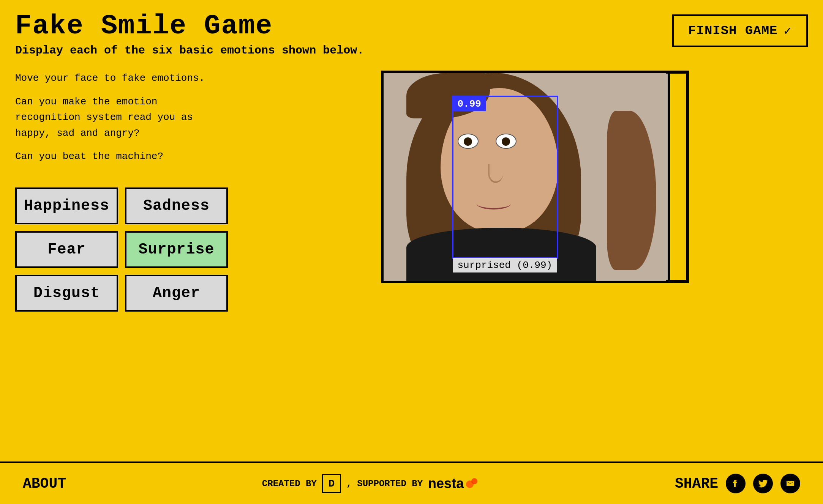  I want to click on detection-emotion-label: surprised (0.99), so click(505, 265).